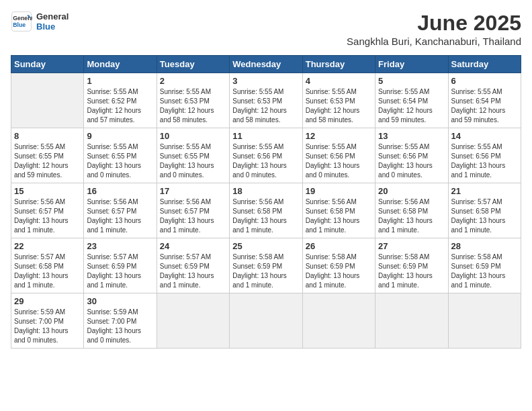 The image size is (532, 411). Describe the element at coordinates (412, 156) in the screenshot. I see `cal-cell-w1-d5: 13 Sunrise: 5:55 AM Sunset: 6:56 PM Dayl…` at that location.